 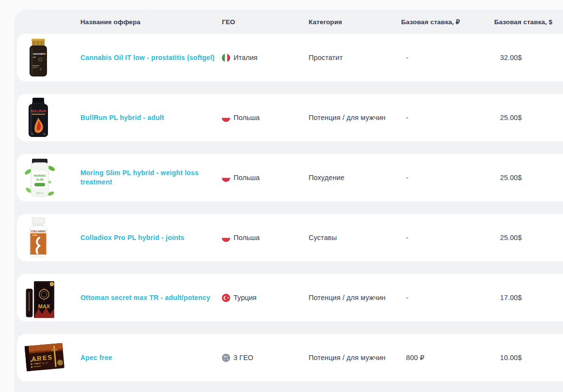 I want to click on globe-icon, so click(x=226, y=358).